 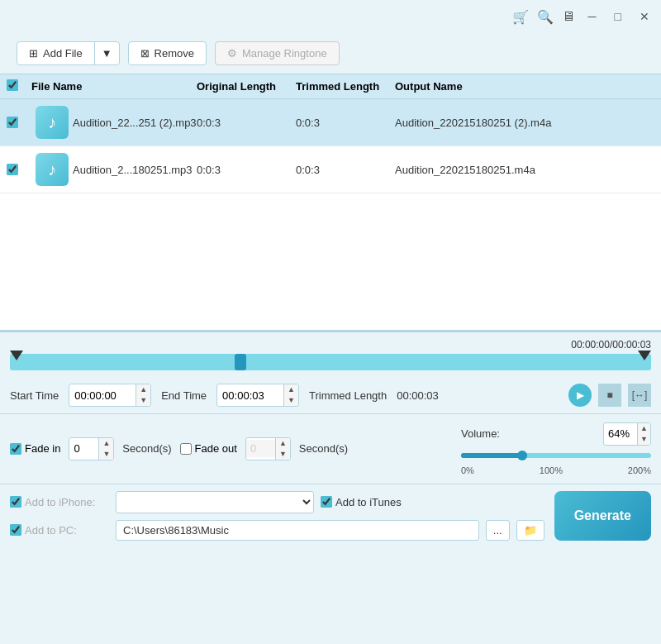 What do you see at coordinates (592, 17) in the screenshot?
I see `minimize-button: ─` at bounding box center [592, 17].